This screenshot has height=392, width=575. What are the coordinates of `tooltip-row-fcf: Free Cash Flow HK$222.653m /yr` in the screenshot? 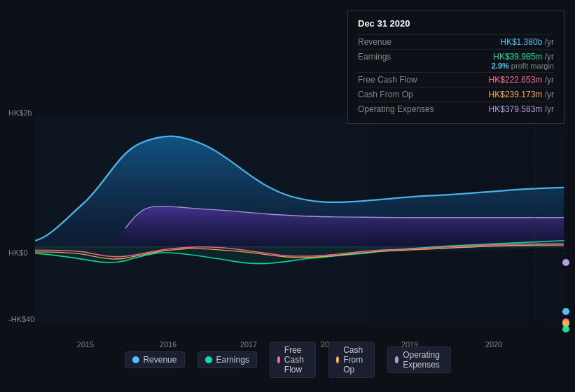 It's located at (456, 80).